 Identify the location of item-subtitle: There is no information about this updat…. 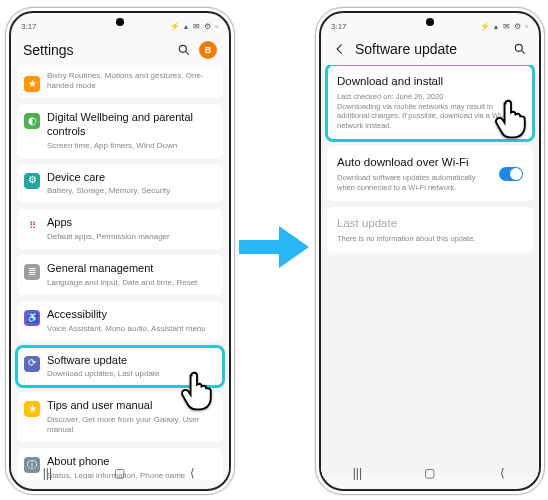
(430, 239).